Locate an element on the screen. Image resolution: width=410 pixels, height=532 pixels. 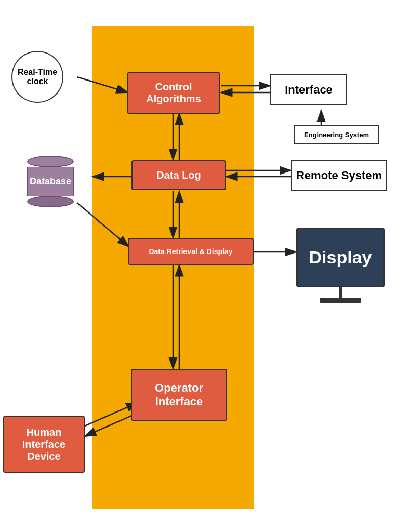
monitor-base is located at coordinates (340, 300).